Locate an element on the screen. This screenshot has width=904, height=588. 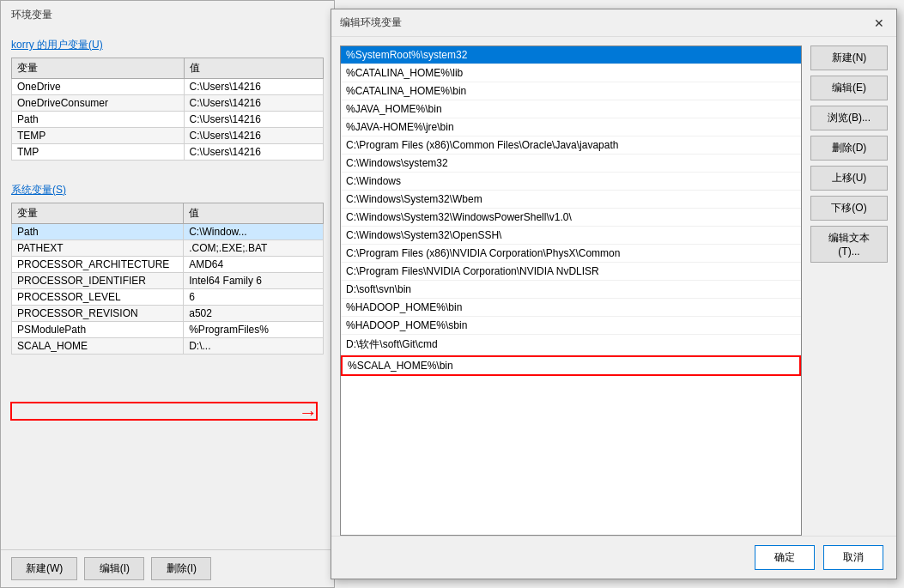
path-list-item: %SCALA_HOME%\bin is located at coordinates (571, 366).